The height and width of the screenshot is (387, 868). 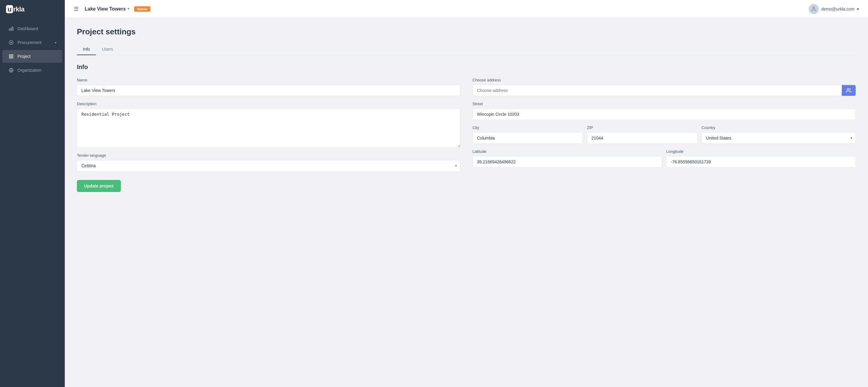 I want to click on tender-language-label: Tender language, so click(x=269, y=155).